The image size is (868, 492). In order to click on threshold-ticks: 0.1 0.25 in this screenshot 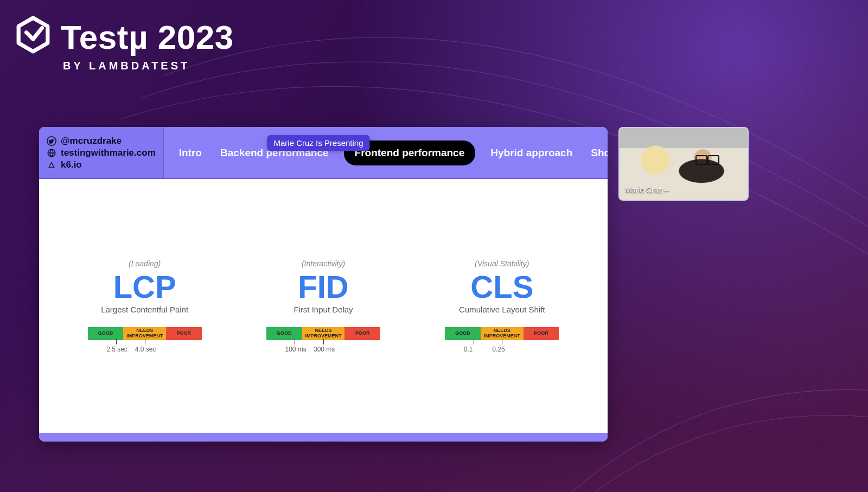, I will do `click(502, 347)`.